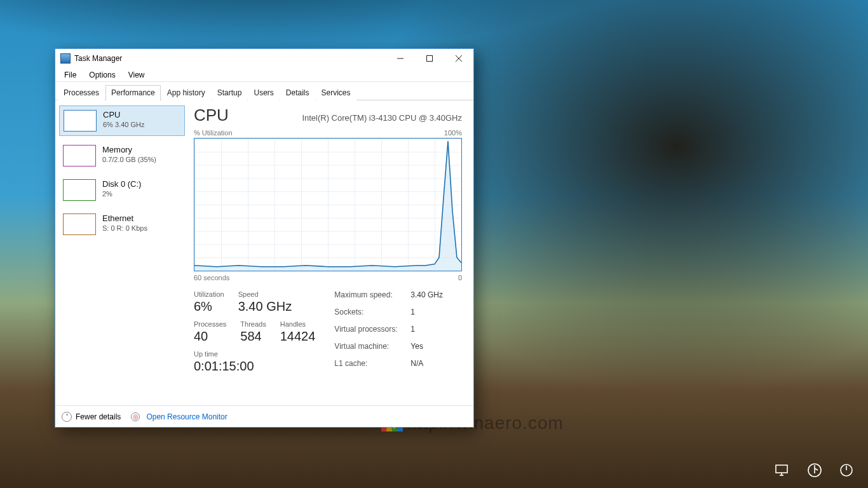 The image size is (868, 488). Describe the element at coordinates (264, 58) in the screenshot. I see `titlebar: Task Manager` at that location.